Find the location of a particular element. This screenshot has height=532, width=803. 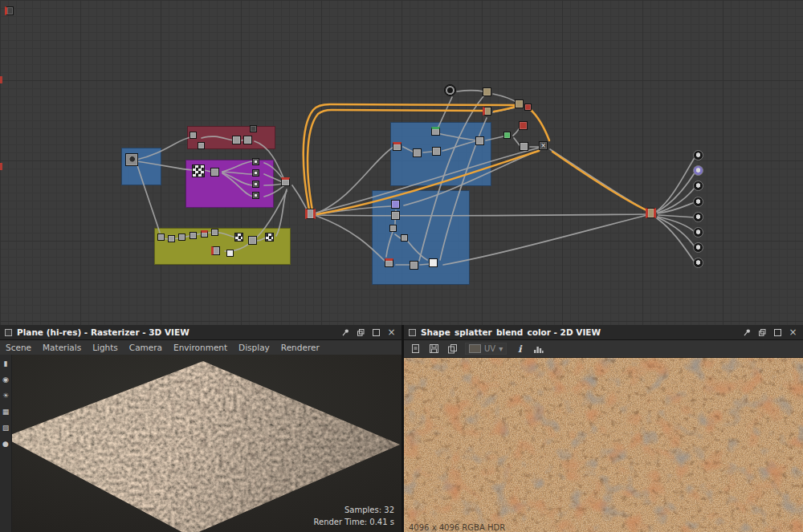

info-button: i is located at coordinates (520, 349).